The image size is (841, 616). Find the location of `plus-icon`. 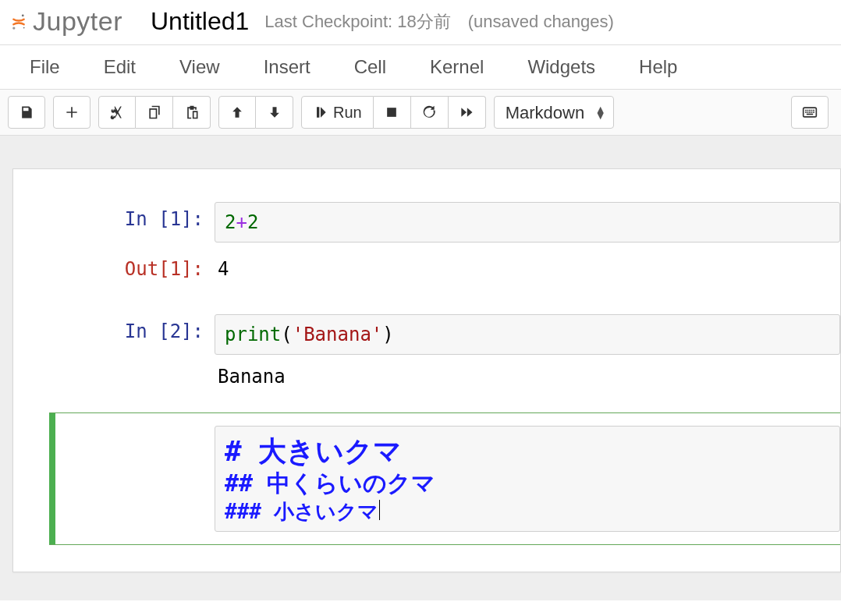

plus-icon is located at coordinates (72, 112).